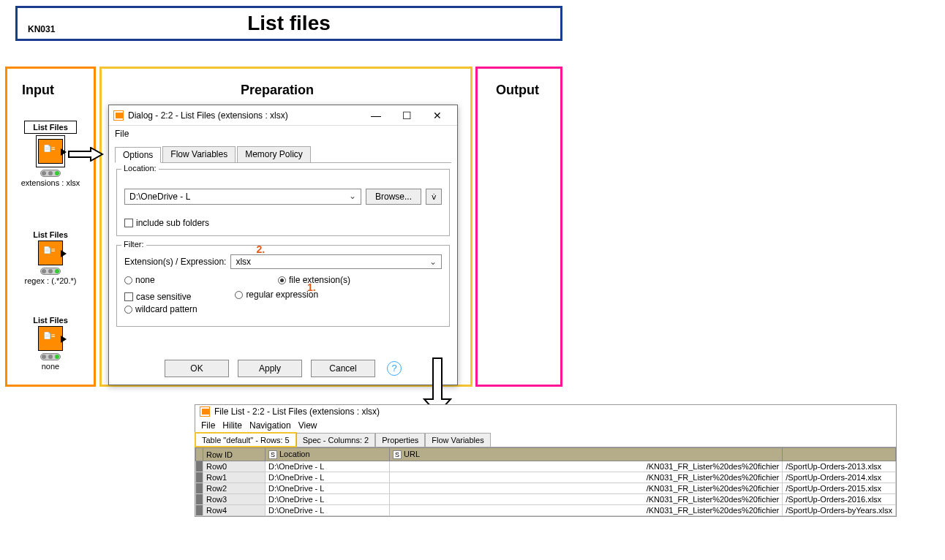 The height and width of the screenshot is (560, 945). I want to click on radio-file-extensions, so click(282, 281).